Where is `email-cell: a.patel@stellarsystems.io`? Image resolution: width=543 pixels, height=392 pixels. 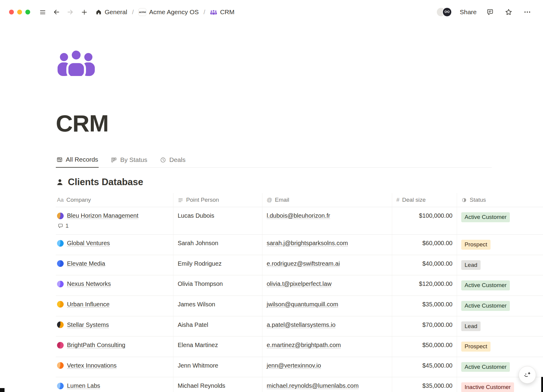 email-cell: a.patel@stellarsystems.io is located at coordinates (327, 326).